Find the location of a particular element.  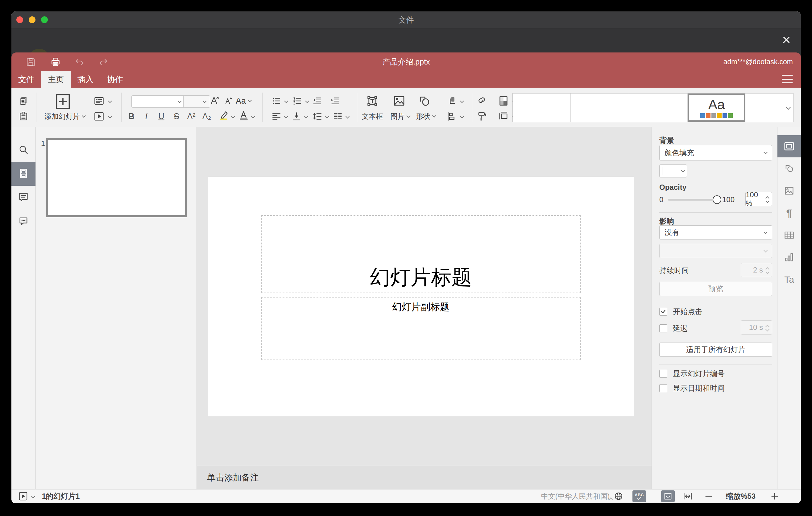

increase-indent-icon is located at coordinates (335, 101).